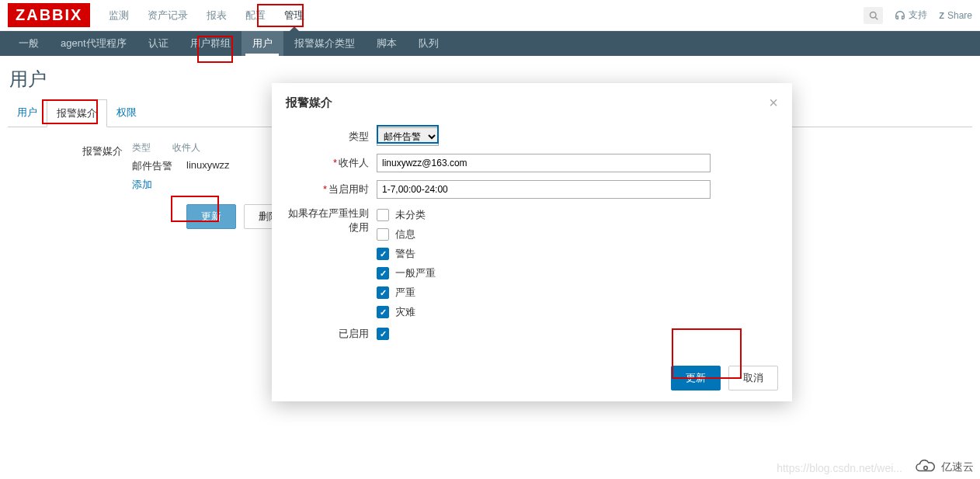  What do you see at coordinates (85, 150) in the screenshot?
I see `media-section-label: 报警媒介` at bounding box center [85, 150].